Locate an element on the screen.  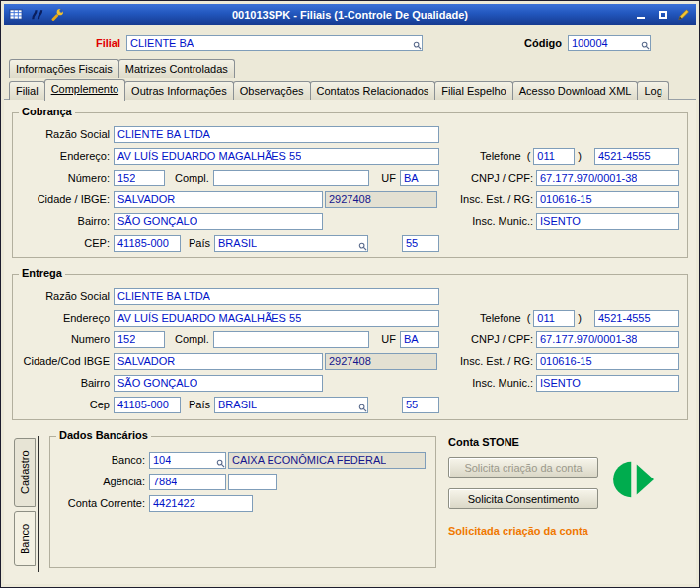
conta-row: Conta Corrente: 4421422 is located at coordinates (243, 503).